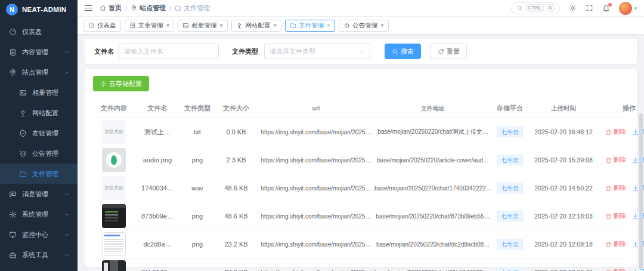 The width and height of the screenshot is (644, 271). I want to click on fullscreen-button, so click(589, 8).